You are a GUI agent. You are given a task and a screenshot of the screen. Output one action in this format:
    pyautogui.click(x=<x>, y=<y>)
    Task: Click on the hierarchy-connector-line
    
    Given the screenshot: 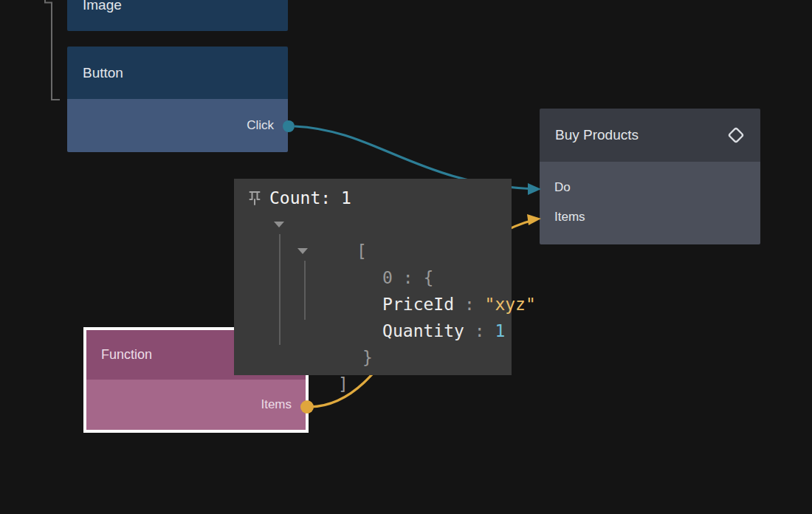 What is the action you would take?
    pyautogui.click(x=52, y=50)
    